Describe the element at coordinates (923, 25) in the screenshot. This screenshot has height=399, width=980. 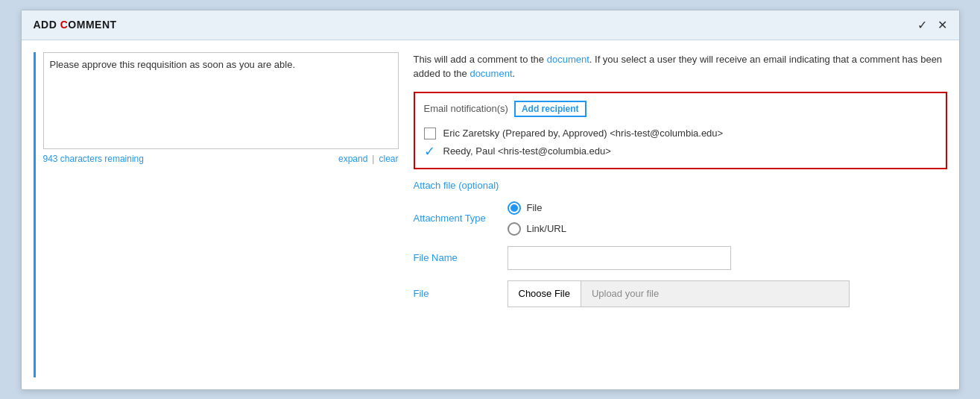
I see `confirm-icon: ✓` at that location.